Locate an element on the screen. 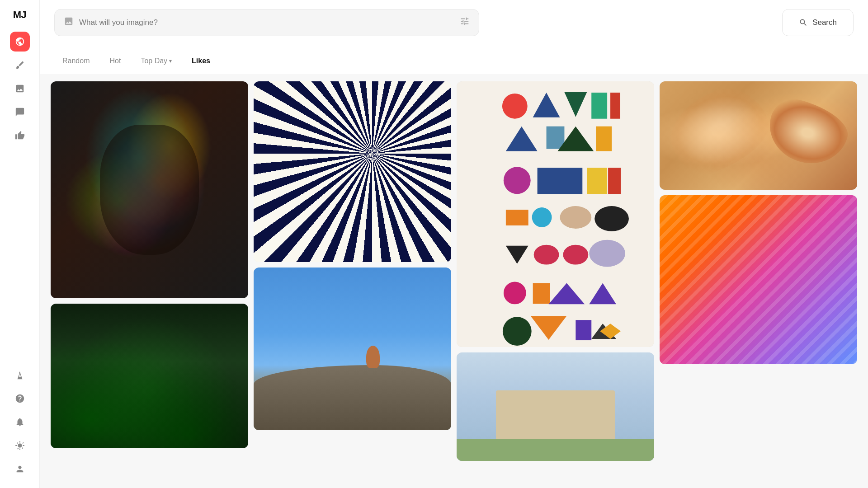 This screenshot has height=488, width=868. gallery-item-op-art is located at coordinates (353, 172).